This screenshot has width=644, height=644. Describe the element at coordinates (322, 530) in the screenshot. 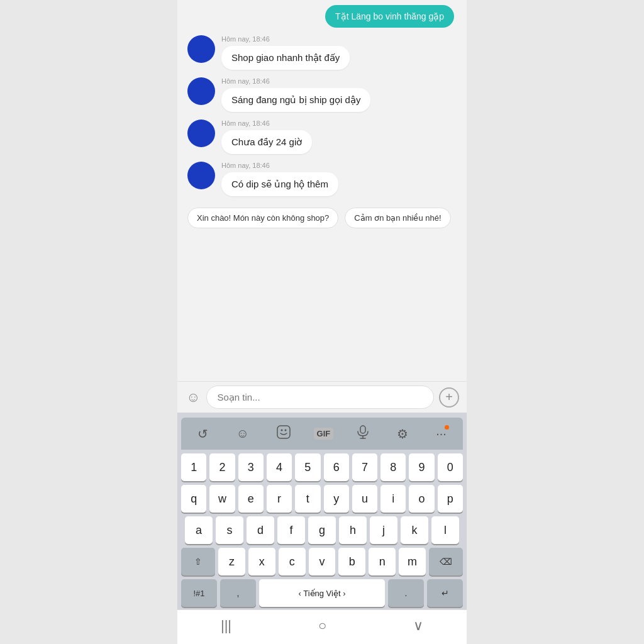

I see `key-g: g` at that location.